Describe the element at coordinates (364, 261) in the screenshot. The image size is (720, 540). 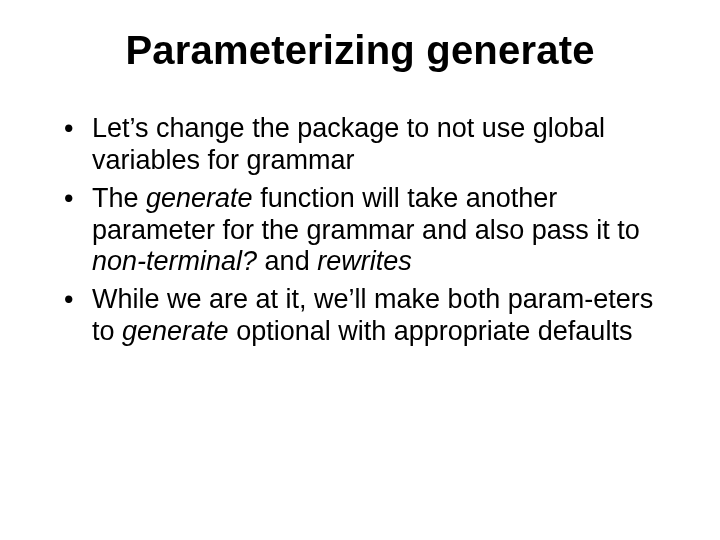
I see `text-segment: rewrites` at that location.